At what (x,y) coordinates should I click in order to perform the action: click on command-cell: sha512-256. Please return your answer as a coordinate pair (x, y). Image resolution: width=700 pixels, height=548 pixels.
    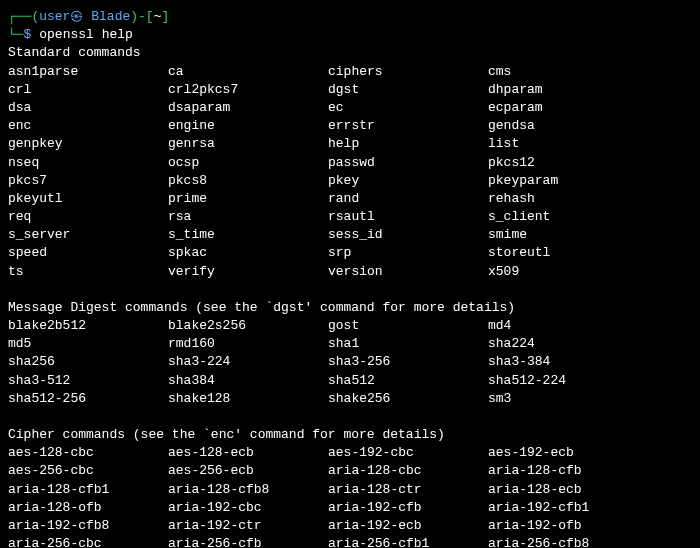
    Looking at the image, I should click on (88, 399).